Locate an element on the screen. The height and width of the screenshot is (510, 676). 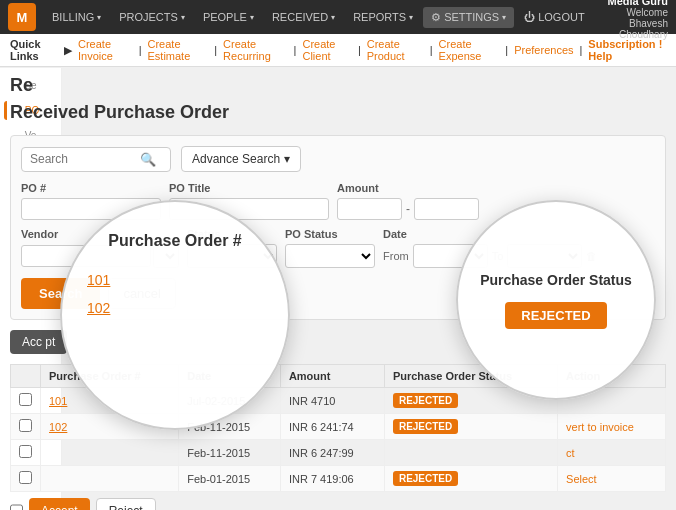
nav-logout: ⏻ LOGOUT is located at coordinates (554, 17).